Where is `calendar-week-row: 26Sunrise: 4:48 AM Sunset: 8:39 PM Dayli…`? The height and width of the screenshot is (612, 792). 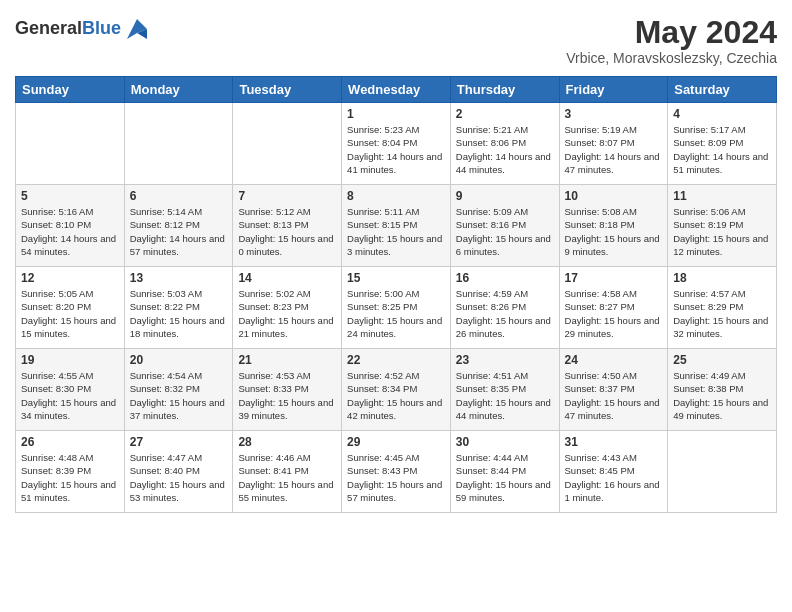 calendar-week-row: 26Sunrise: 4:48 AM Sunset: 8:39 PM Dayli… is located at coordinates (396, 472).